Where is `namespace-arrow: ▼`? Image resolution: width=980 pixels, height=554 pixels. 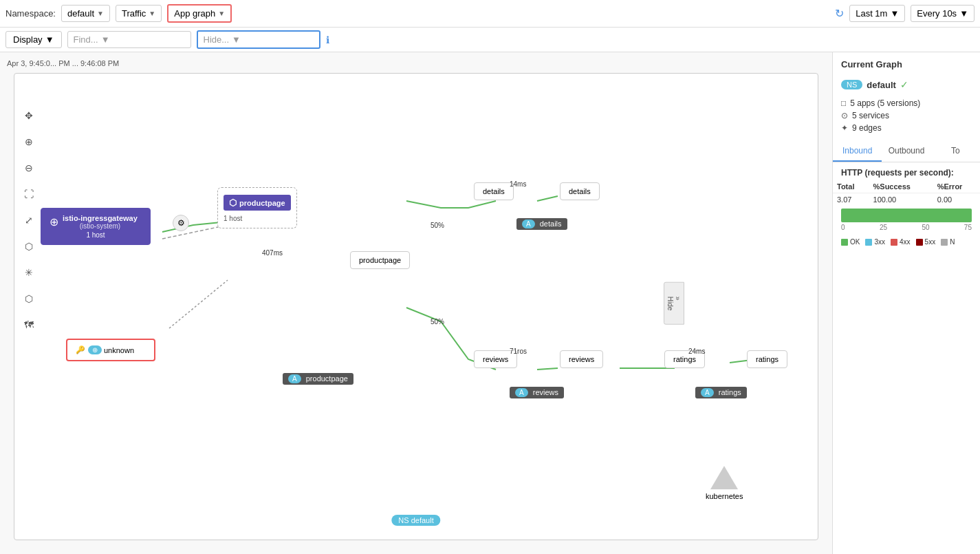 namespace-arrow: ▼ is located at coordinates (100, 14).